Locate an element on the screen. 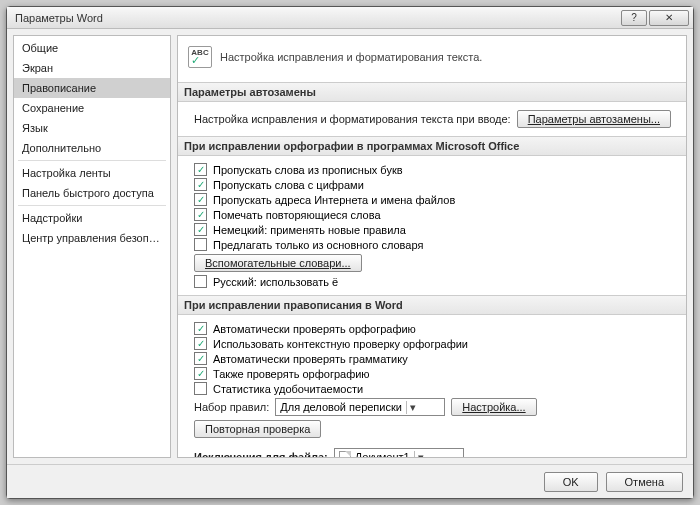  panel-header-text: Настройка исправления и форматирования т… is located at coordinates (351, 57).